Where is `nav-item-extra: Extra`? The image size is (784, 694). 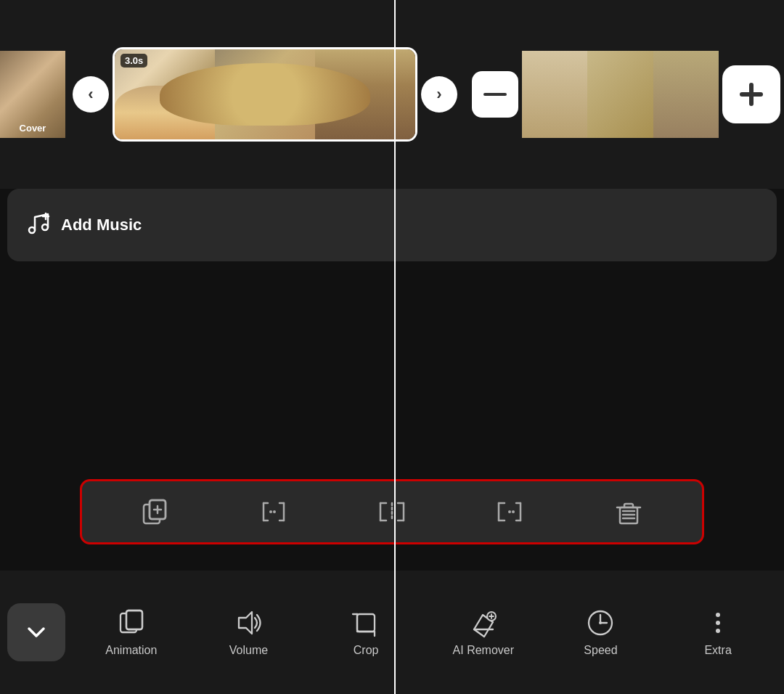
nav-item-extra: Extra is located at coordinates (718, 632).